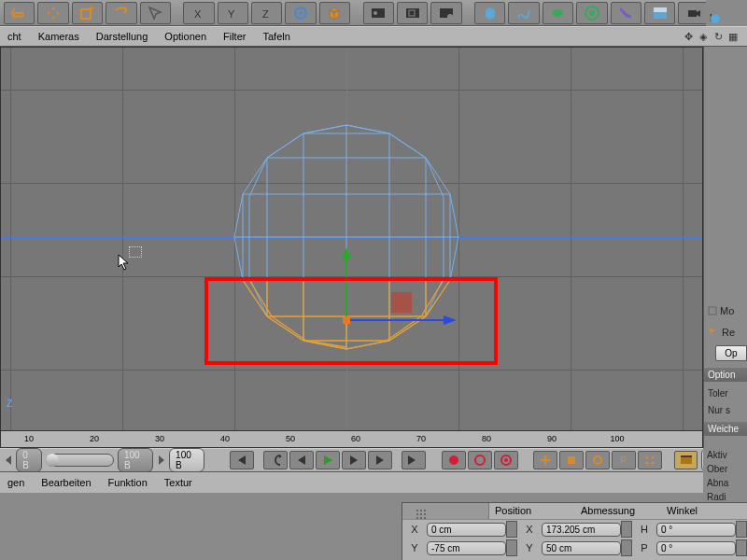  What do you see at coordinates (489, 13) in the screenshot?
I see `primitive-icon` at bounding box center [489, 13].